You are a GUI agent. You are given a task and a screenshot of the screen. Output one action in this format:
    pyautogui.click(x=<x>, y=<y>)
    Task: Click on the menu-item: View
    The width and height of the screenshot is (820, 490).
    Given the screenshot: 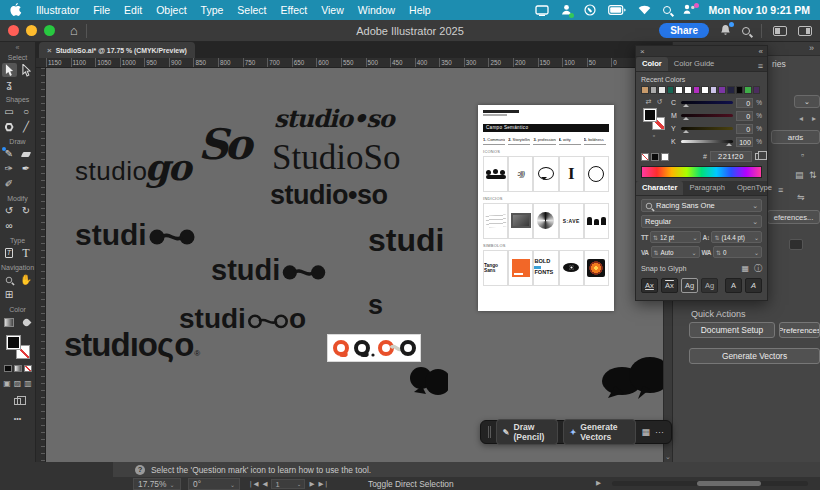 What is the action you would take?
    pyautogui.click(x=332, y=10)
    